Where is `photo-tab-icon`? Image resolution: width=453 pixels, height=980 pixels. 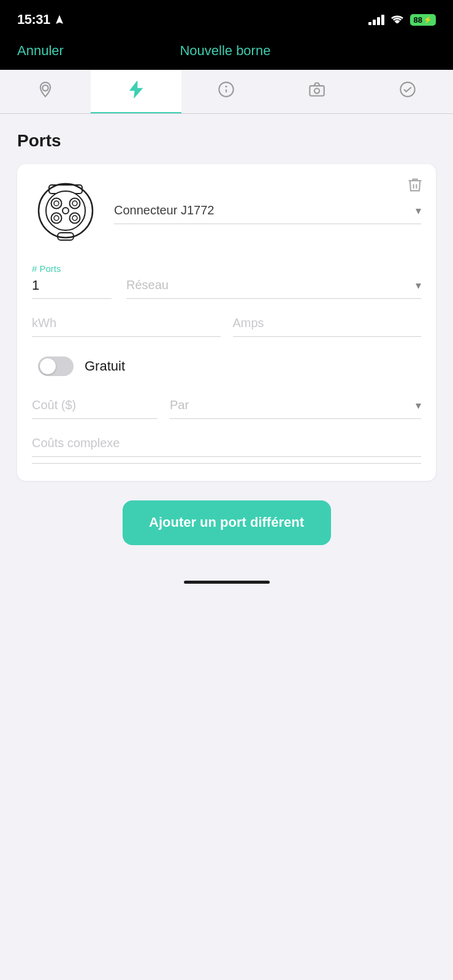
photo-tab-icon is located at coordinates (317, 92).